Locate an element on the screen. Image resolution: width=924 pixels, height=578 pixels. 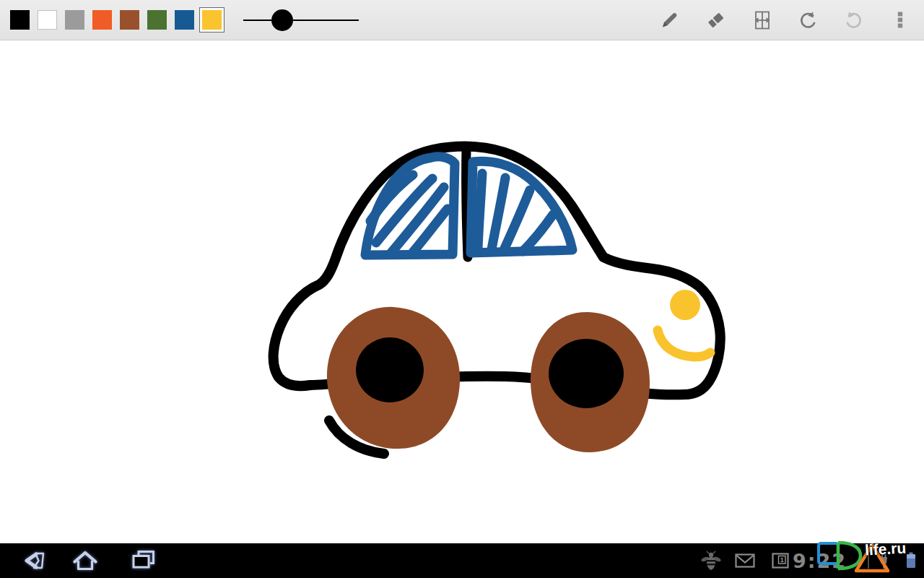
calendar-icon: 1 is located at coordinates (780, 561).